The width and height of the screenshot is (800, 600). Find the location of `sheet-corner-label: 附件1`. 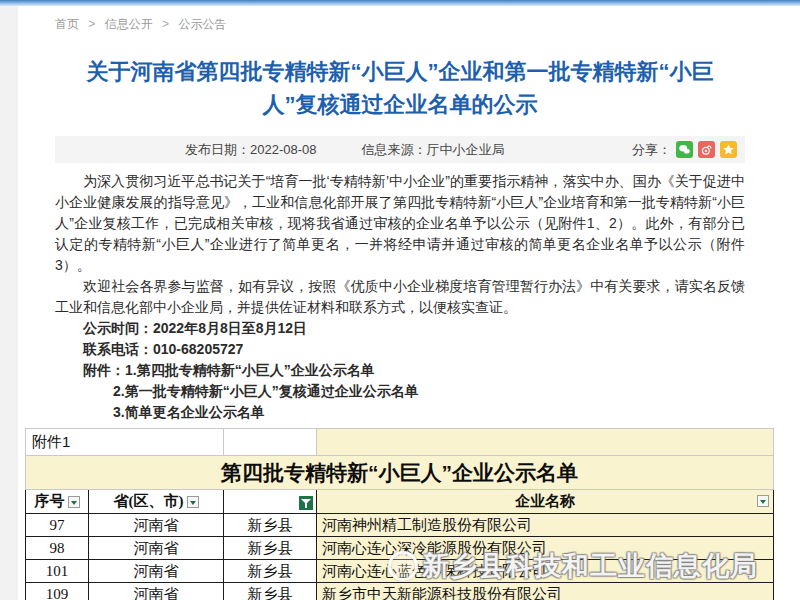

sheet-corner-label: 附件1 is located at coordinates (125, 442).